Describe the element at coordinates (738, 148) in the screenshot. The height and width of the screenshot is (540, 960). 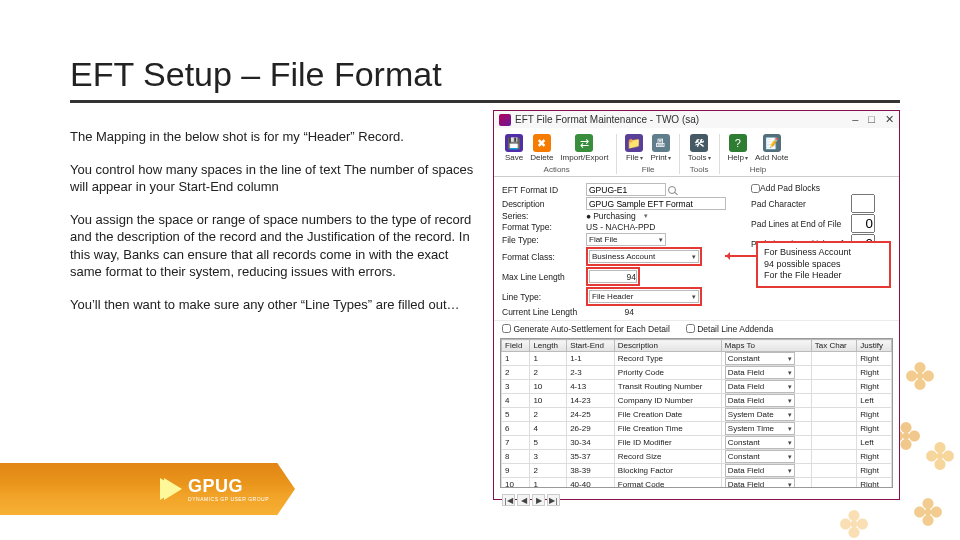
I see `help-button: ?Help▾` at that location.